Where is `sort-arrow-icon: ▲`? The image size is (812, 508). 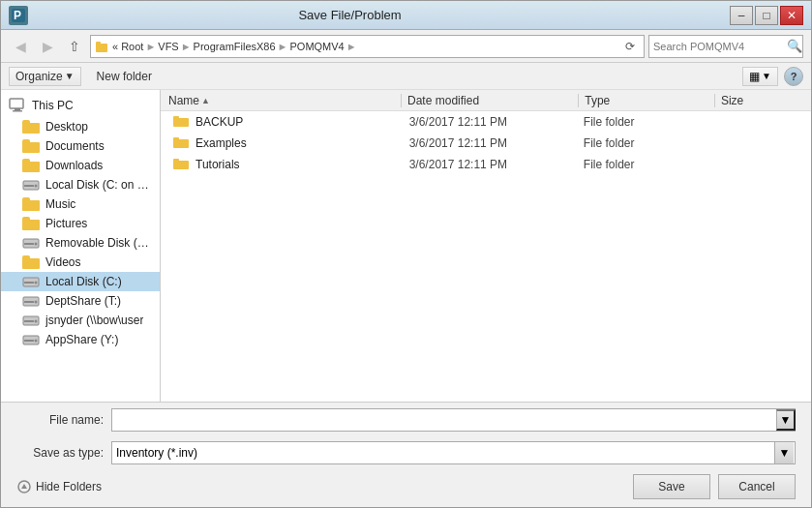 sort-arrow-icon: ▲ is located at coordinates (205, 101).